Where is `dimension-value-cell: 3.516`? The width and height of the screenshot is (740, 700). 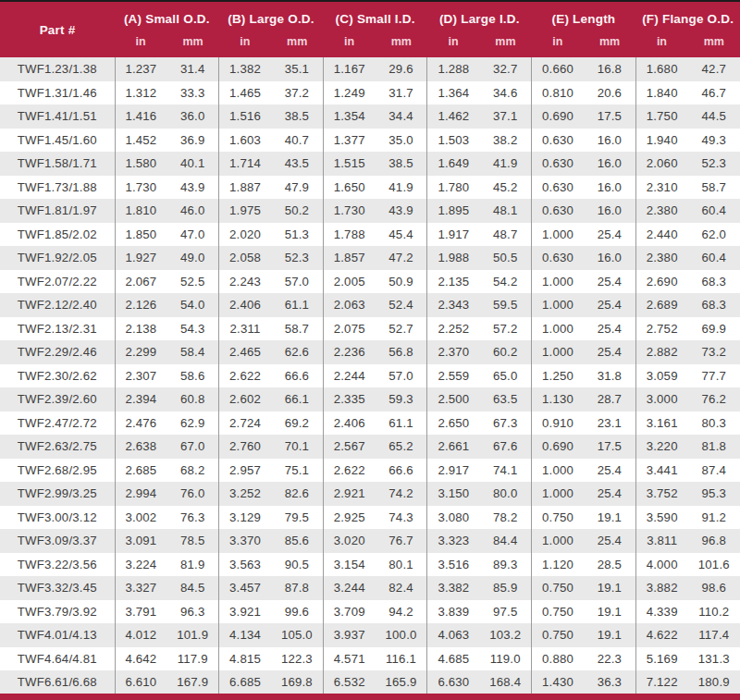
dimension-value-cell: 3.516 is located at coordinates (453, 565).